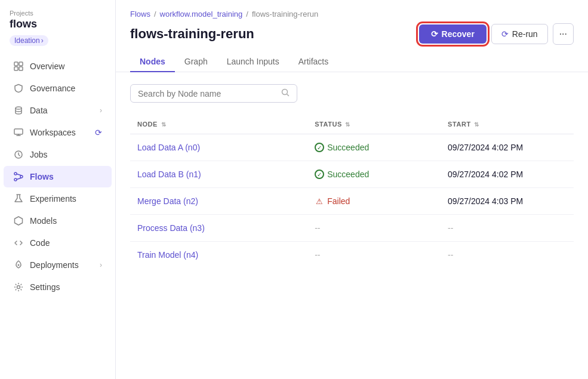 The image size is (588, 379). Describe the element at coordinates (29, 41) in the screenshot. I see `ideation-badge: Ideation ›` at that location.